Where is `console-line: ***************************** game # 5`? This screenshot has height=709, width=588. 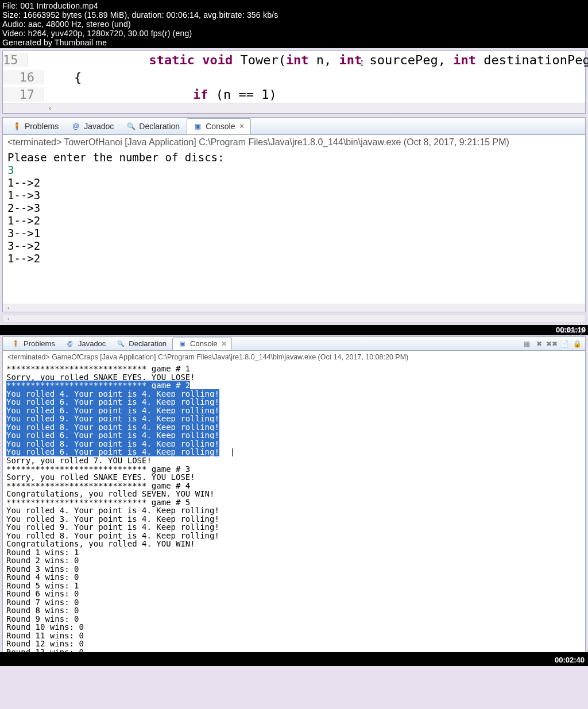
console-line: ***************************** game # 5 is located at coordinates (294, 503).